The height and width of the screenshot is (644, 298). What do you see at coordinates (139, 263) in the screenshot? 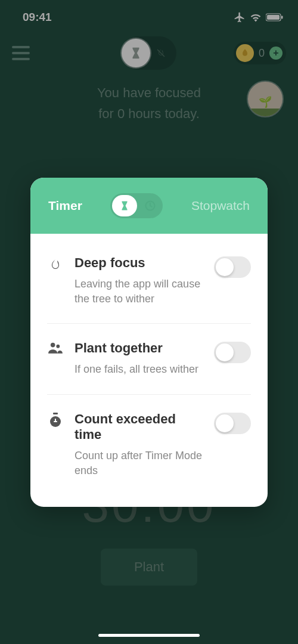
I see `option-title: Deep focus` at bounding box center [139, 263].